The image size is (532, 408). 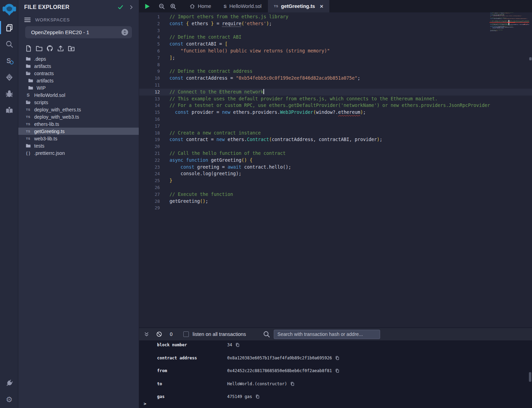 I want to click on remix-logo, so click(x=9, y=10).